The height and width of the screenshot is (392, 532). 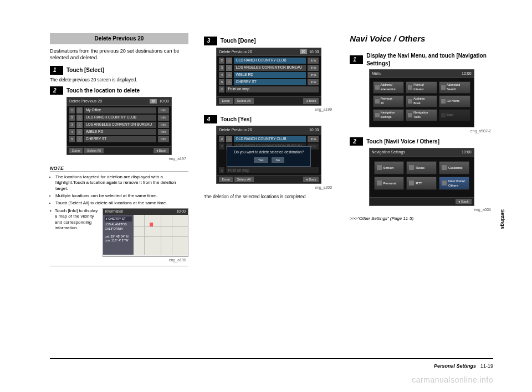 I want to click on result-text: The deletion of the selected locations i…, so click(x=269, y=197).